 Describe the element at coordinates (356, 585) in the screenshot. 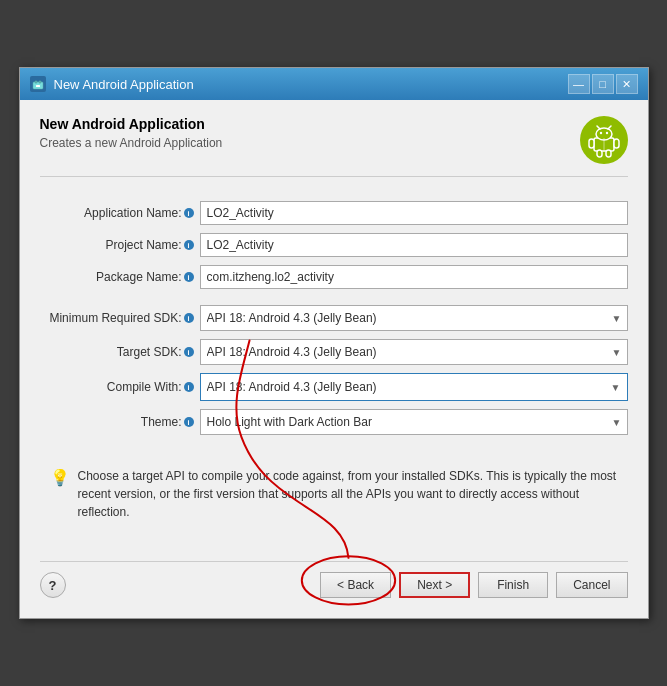

I see `back-button: < Back` at that location.